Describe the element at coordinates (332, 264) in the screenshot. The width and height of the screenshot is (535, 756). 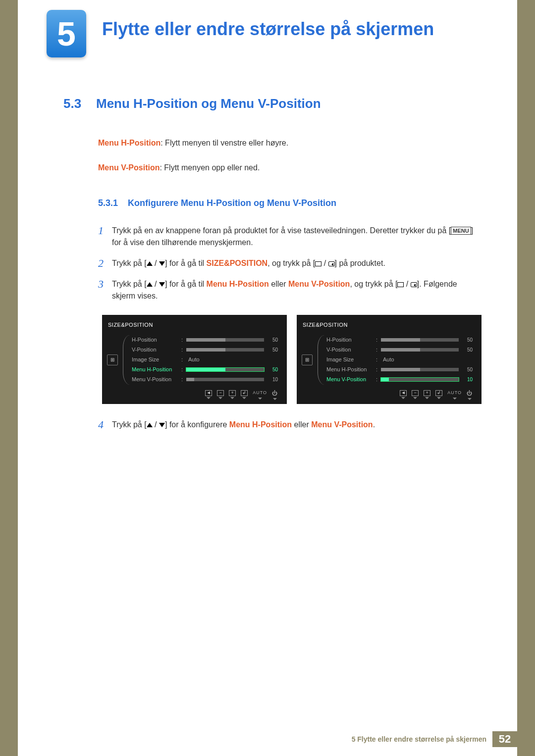
I see `enter-icon` at that location.